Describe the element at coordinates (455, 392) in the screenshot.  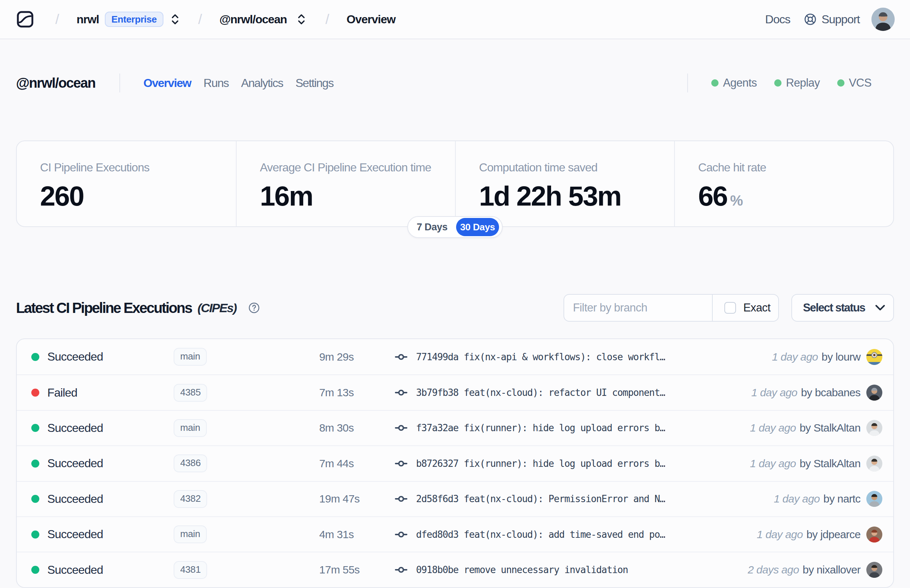
I see `cipe-row: Failed 4385 7m 13s 3b79fb38 feat(nx-clou…` at that location.